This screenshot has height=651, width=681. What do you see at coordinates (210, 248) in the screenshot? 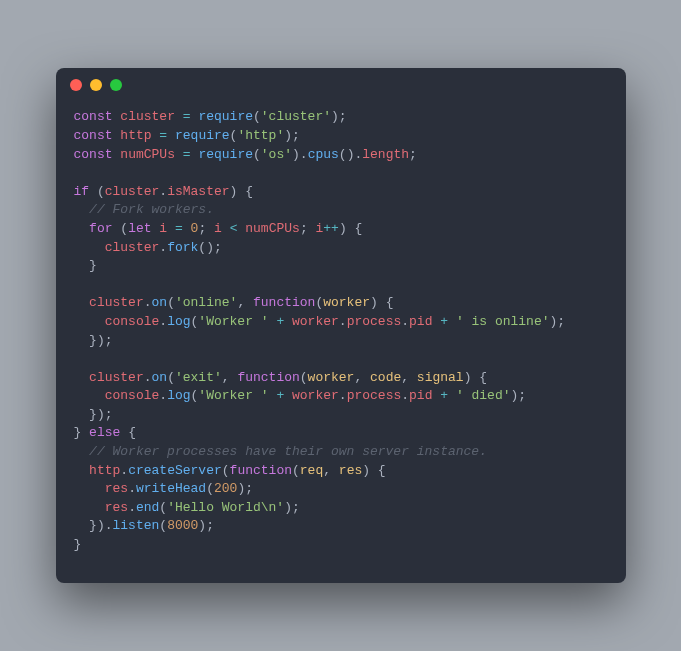
I see `code-token: ();` at bounding box center [210, 248].